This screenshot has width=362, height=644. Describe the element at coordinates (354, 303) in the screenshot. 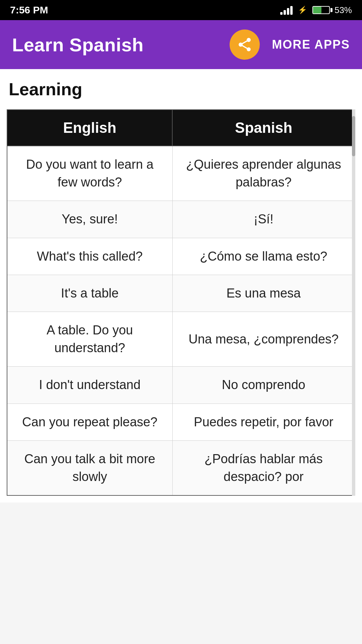

I see `scrollbar` at that location.